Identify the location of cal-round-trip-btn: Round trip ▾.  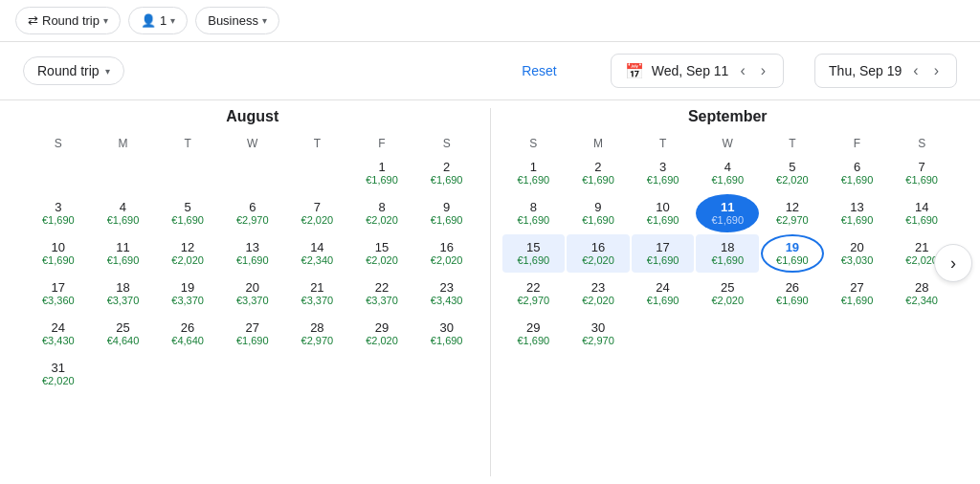
(74, 71).